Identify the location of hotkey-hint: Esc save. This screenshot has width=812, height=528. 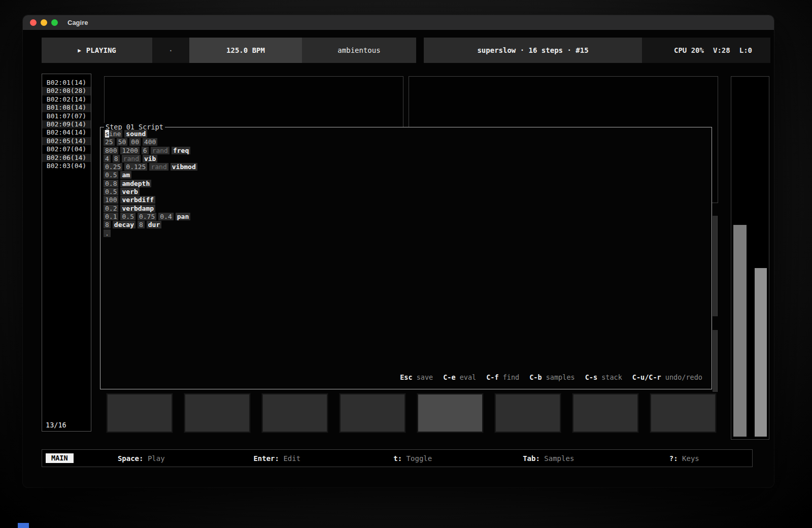
(416, 377).